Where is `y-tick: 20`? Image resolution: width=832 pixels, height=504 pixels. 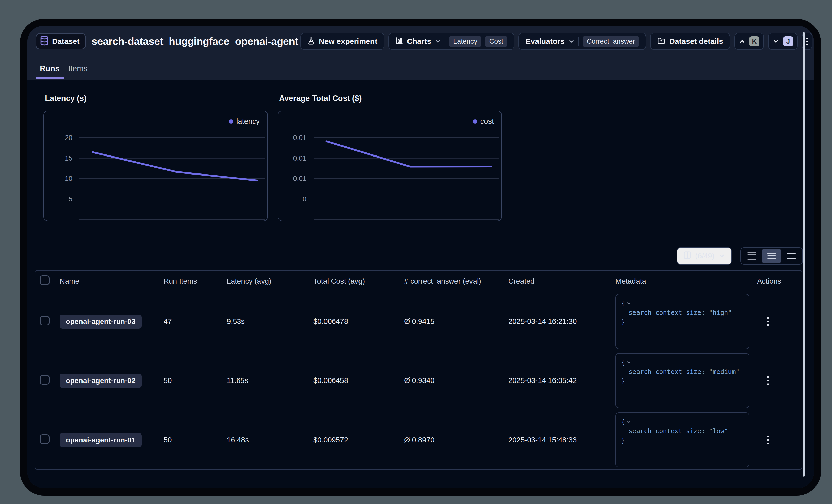 y-tick: 20 is located at coordinates (58, 138).